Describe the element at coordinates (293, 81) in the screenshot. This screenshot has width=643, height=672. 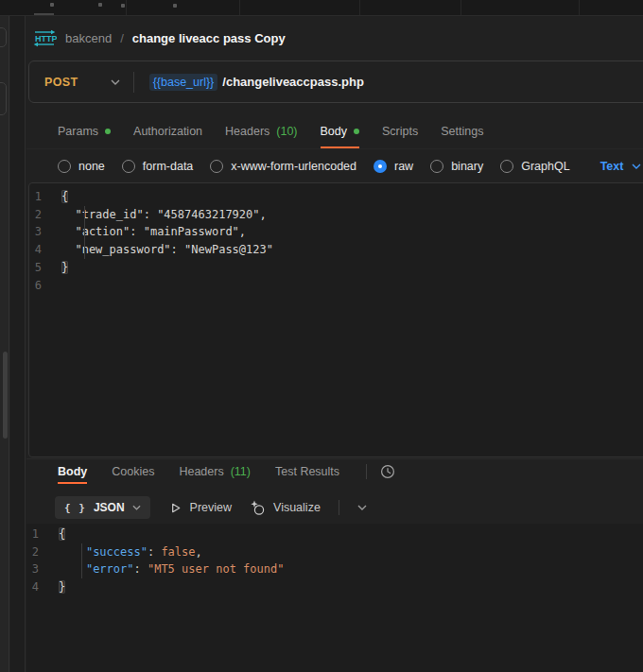
I see `url-path-text: /changeliveaccpass.php` at that location.